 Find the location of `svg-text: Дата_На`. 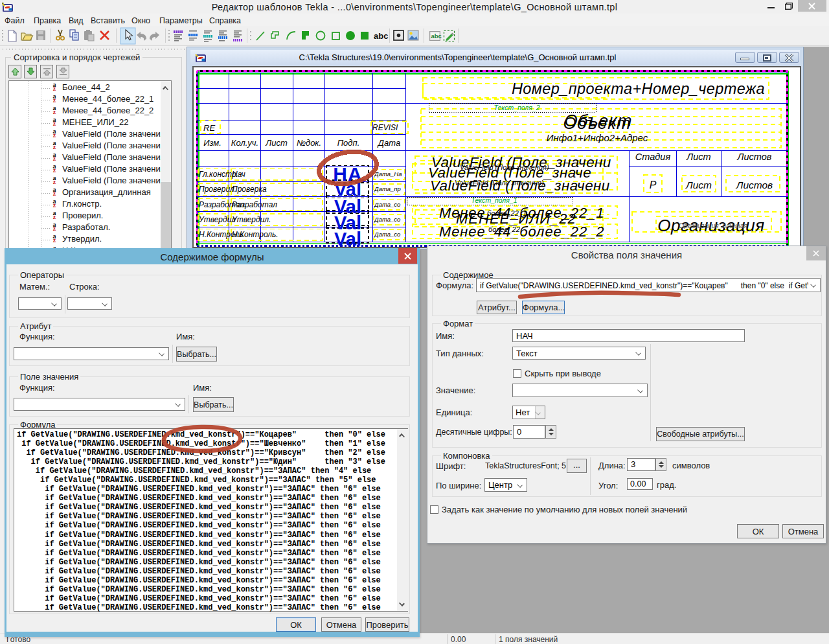

svg-text: Дата_На is located at coordinates (388, 174).